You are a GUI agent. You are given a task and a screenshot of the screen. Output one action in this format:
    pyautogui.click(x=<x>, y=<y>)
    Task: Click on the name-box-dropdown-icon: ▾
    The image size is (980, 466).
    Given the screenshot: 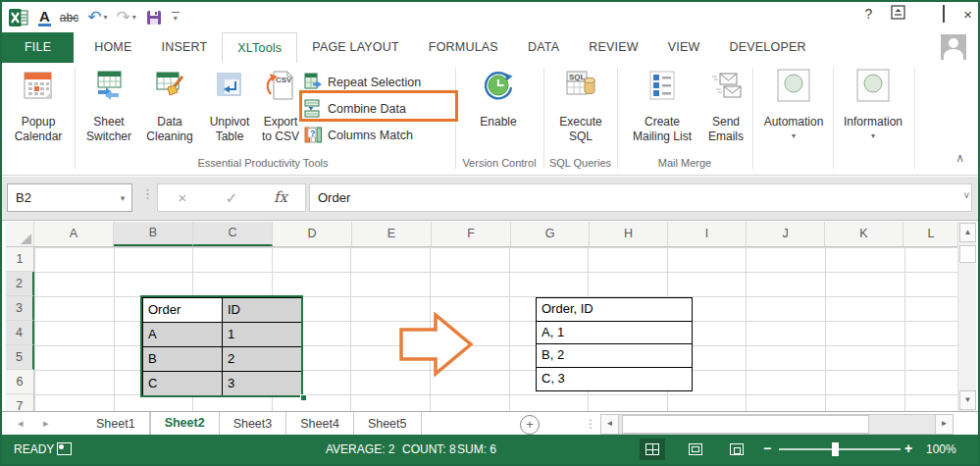 What is the action you would take?
    pyautogui.click(x=123, y=198)
    